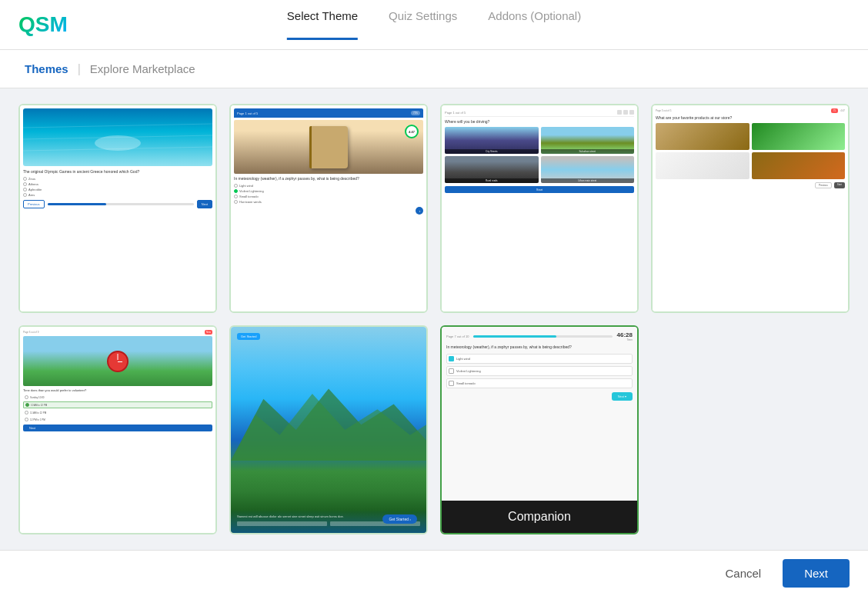 This screenshot has height=596, width=868. I want to click on theme-preview-food-grid: Page 3 out of 5 75 4:47 What are your fa…, so click(750, 208).